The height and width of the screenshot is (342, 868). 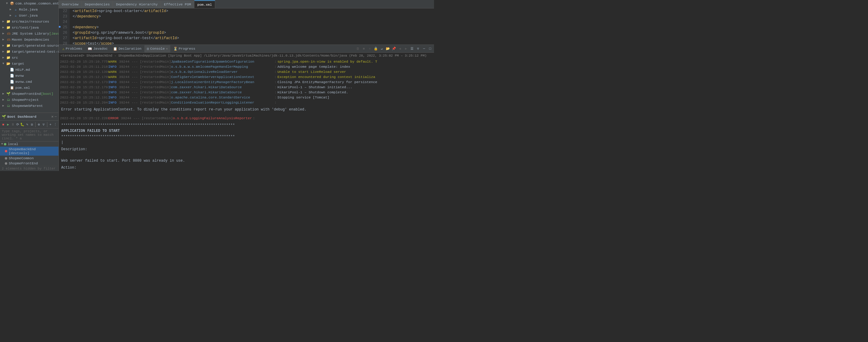 What do you see at coordinates (370, 49) in the screenshot?
I see `remove-launch-btn: ✕` at bounding box center [370, 49].